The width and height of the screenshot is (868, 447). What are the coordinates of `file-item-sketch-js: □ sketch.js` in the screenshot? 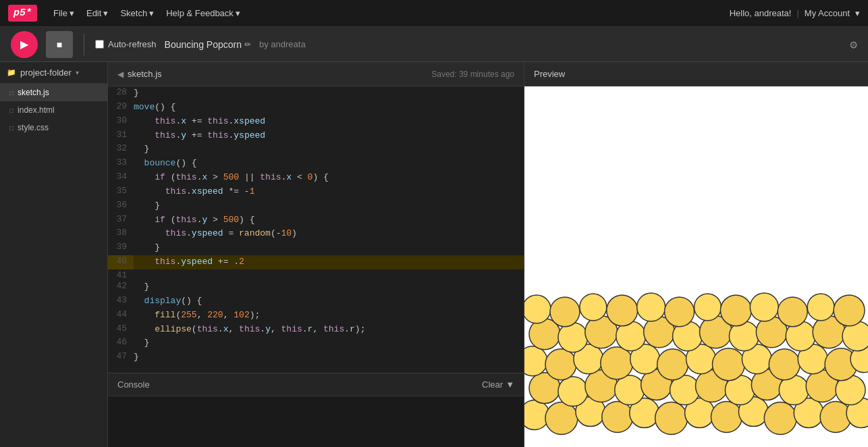 It's located at (54, 93).